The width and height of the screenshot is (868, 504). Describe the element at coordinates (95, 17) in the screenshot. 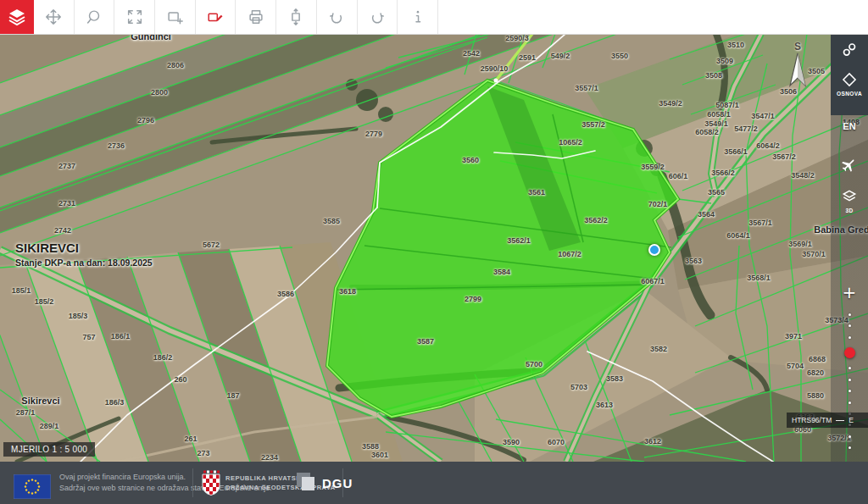

I see `rotate-tool-button` at that location.